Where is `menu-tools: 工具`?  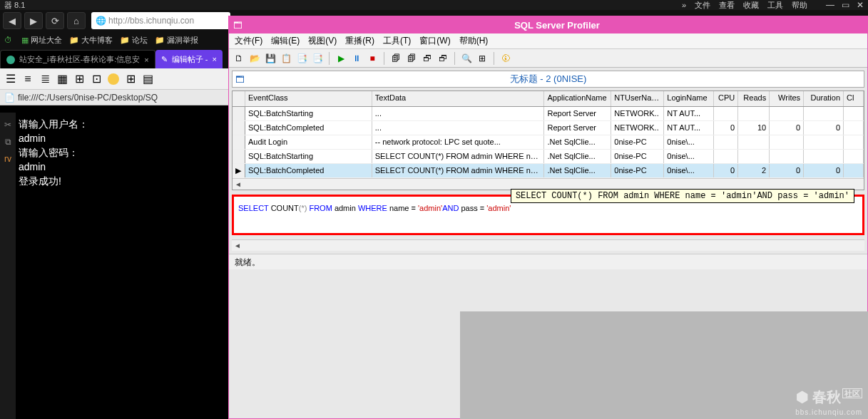 menu-tools: 工具 is located at coordinates (775, 6).